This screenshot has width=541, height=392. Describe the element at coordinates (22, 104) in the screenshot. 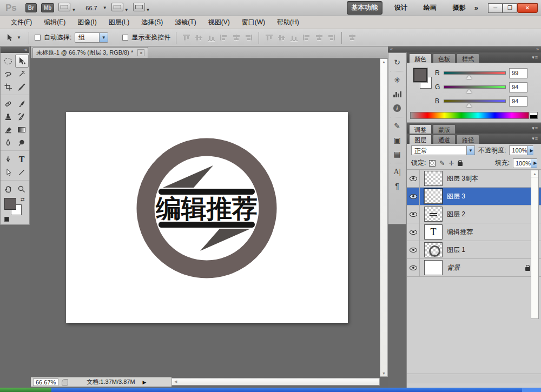

I see `brush-tool` at that location.